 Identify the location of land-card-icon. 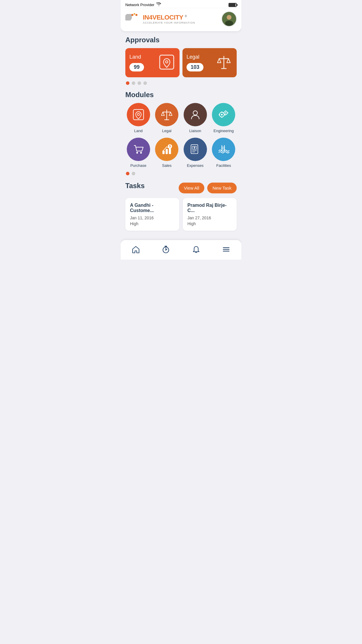
(167, 63).